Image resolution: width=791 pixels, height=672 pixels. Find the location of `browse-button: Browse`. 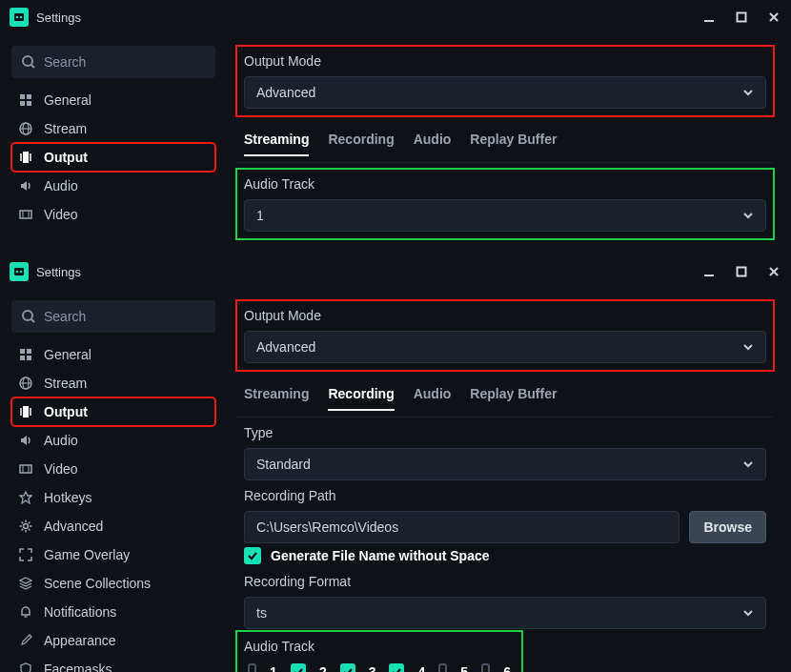

browse-button: Browse is located at coordinates (728, 527).